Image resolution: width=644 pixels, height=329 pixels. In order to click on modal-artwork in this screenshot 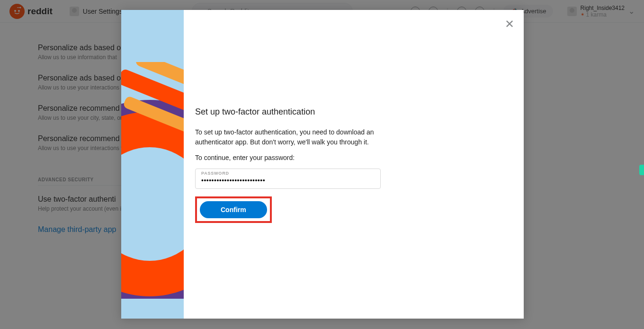, I will do `click(152, 164)`.